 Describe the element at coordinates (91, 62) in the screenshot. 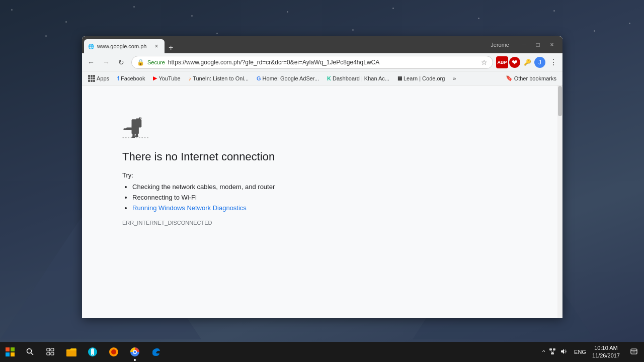

I see `back-button: ←` at that location.